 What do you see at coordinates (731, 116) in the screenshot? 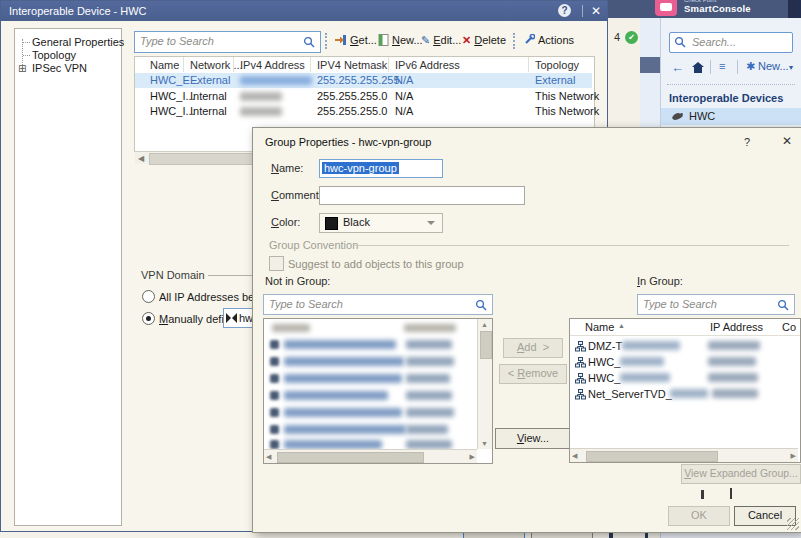
I see `object-row-hwc: HWC` at bounding box center [731, 116].